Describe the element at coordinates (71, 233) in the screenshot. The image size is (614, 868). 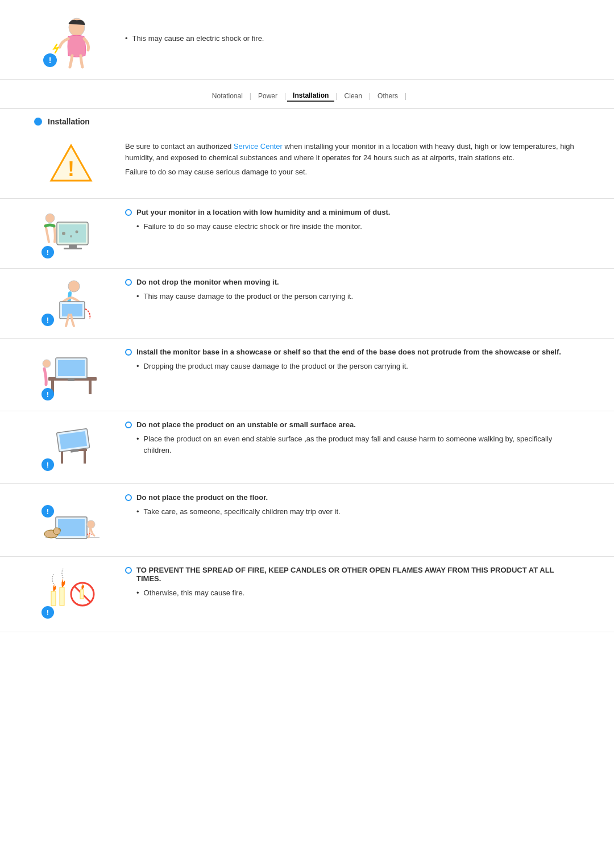
I see `row2-illustration: !` at that location.